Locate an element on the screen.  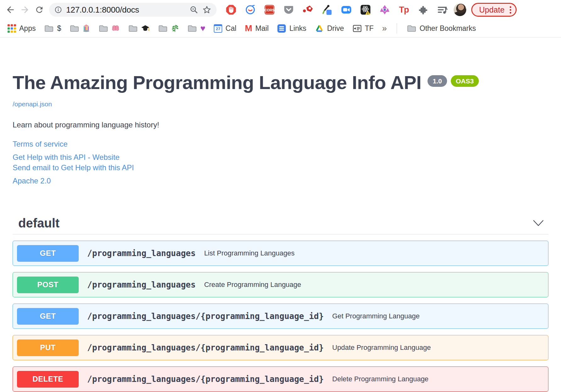
pocket-extension-icon is located at coordinates (289, 10).